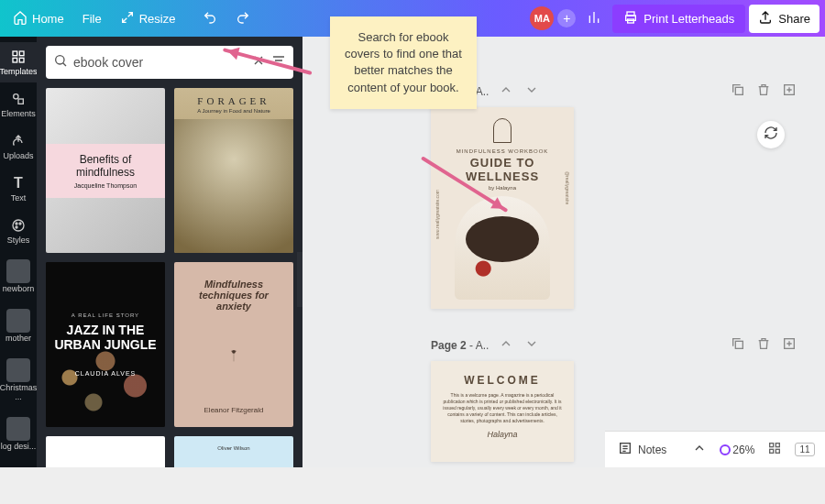  What do you see at coordinates (92, 18) in the screenshot?
I see `file-menu: File` at bounding box center [92, 18].